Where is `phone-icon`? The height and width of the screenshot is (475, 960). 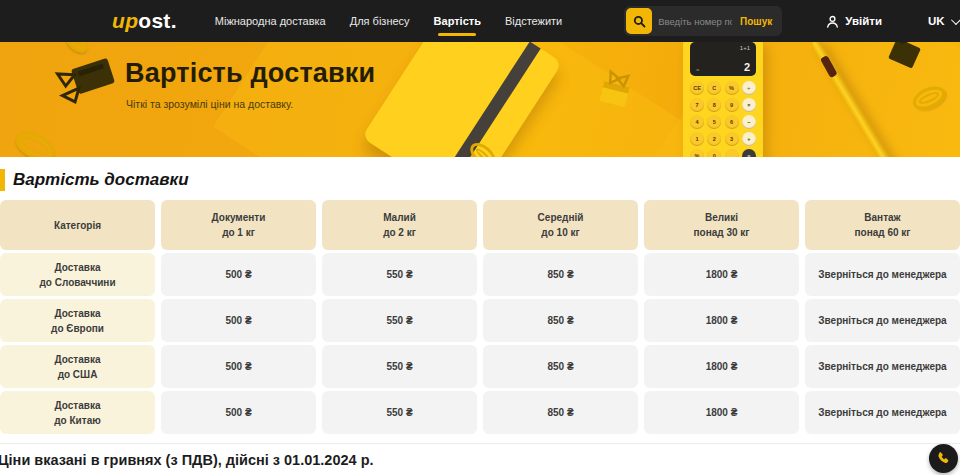
phone-icon is located at coordinates (944, 458).